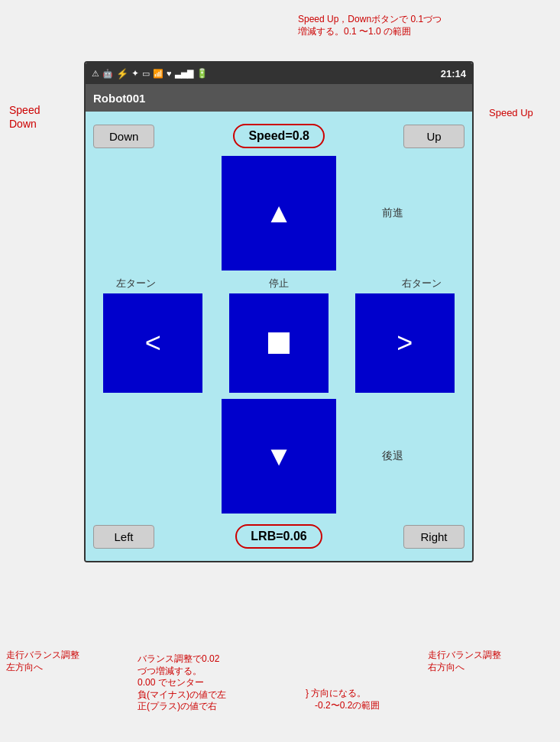 This screenshot has width=560, height=742. I want to click on stop-label: 停止, so click(279, 284).